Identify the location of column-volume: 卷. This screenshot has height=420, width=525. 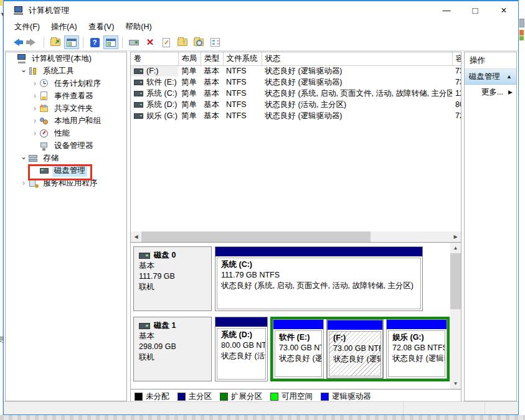
(154, 58).